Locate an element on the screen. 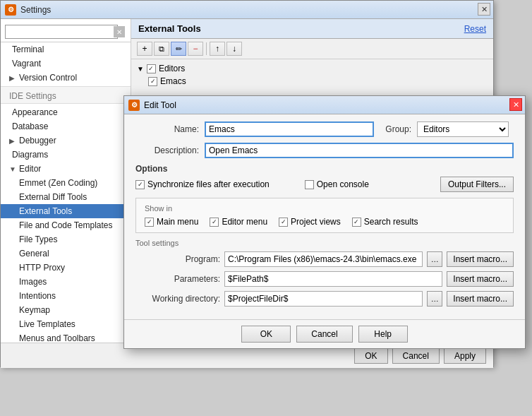 This screenshot has height=416, width=532. parameters-insert-macro-button: Insert macro... is located at coordinates (480, 279).